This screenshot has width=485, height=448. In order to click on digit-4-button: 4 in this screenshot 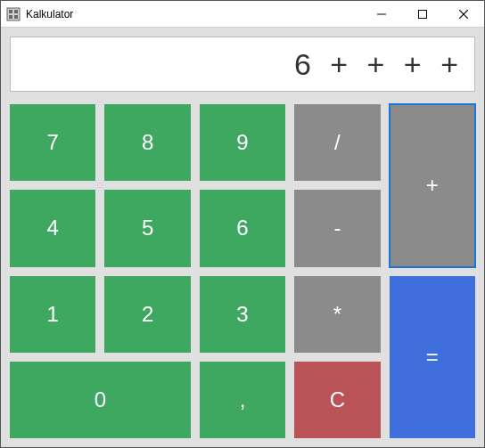, I will do `click(53, 228)`.